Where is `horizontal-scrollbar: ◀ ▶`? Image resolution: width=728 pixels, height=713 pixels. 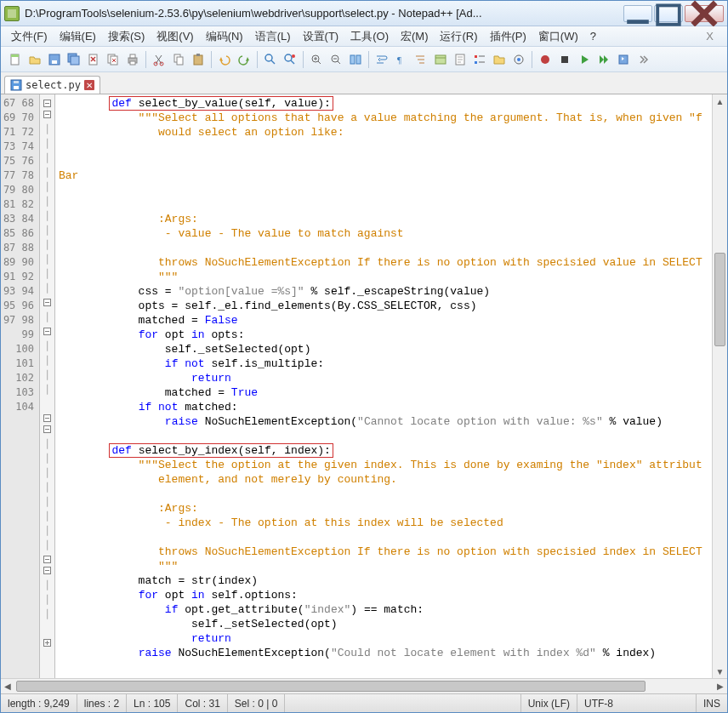 horizontal-scrollbar: ◀ ▶ is located at coordinates (364, 686).